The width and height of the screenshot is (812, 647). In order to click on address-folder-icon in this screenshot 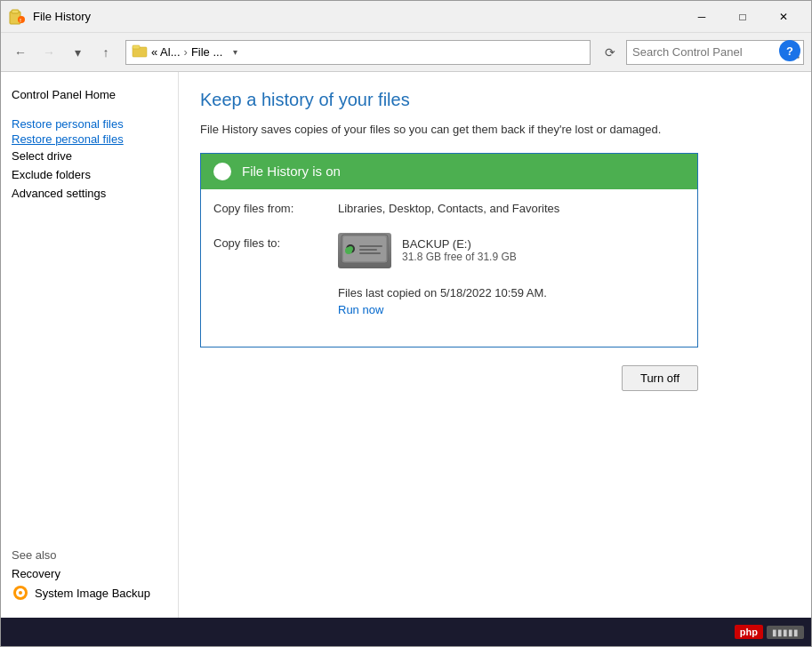, I will do `click(140, 52)`.